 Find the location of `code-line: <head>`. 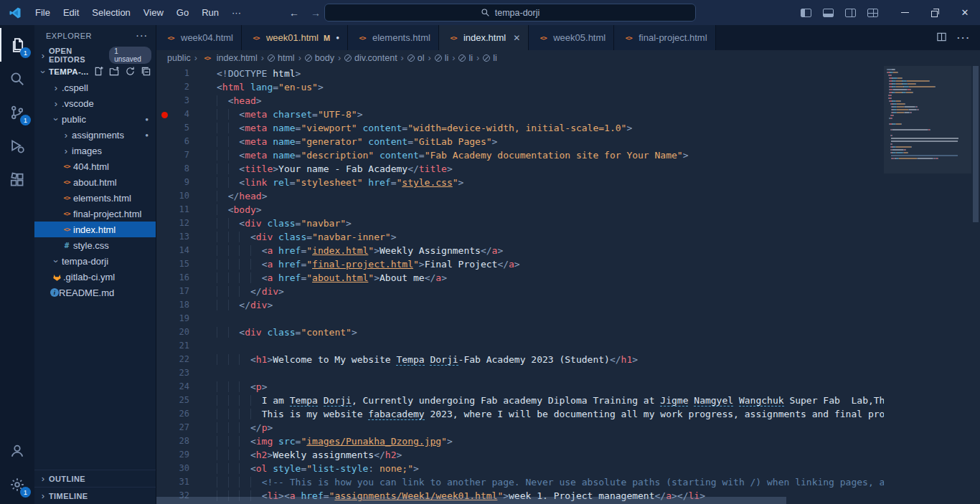

code-line: <head> is located at coordinates (550, 100).